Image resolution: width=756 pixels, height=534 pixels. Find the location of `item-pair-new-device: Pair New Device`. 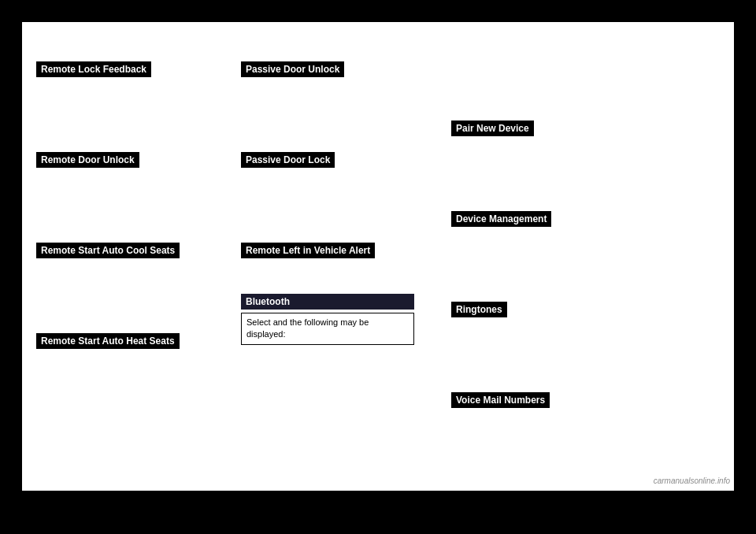

item-pair-new-device: Pair New Device is located at coordinates (546, 128).